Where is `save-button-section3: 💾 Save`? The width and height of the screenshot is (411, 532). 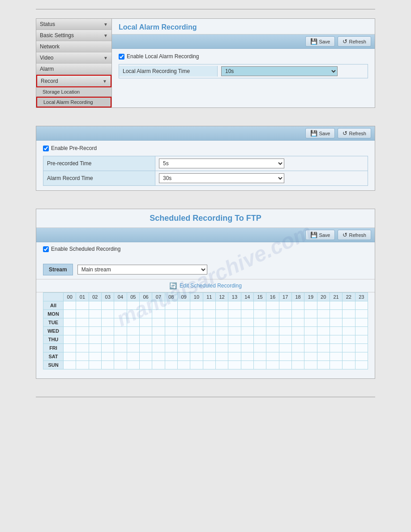
save-button-section3: 💾 Save is located at coordinates (320, 235).